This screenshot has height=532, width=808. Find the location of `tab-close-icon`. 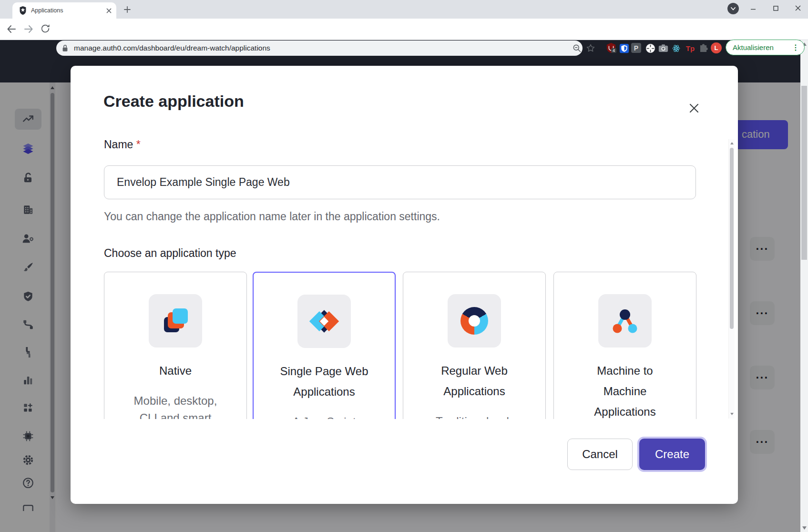

tab-close-icon is located at coordinates (109, 10).